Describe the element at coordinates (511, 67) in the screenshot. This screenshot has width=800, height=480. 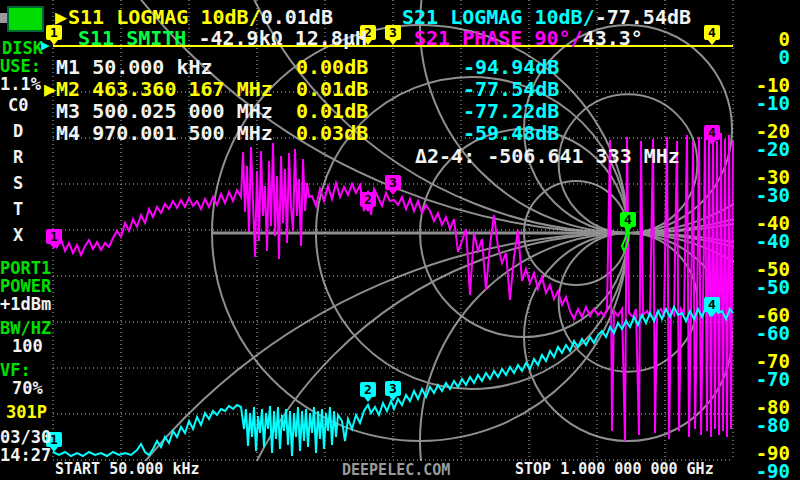
I see `marker-1-s21-value: -94.94dB` at that location.